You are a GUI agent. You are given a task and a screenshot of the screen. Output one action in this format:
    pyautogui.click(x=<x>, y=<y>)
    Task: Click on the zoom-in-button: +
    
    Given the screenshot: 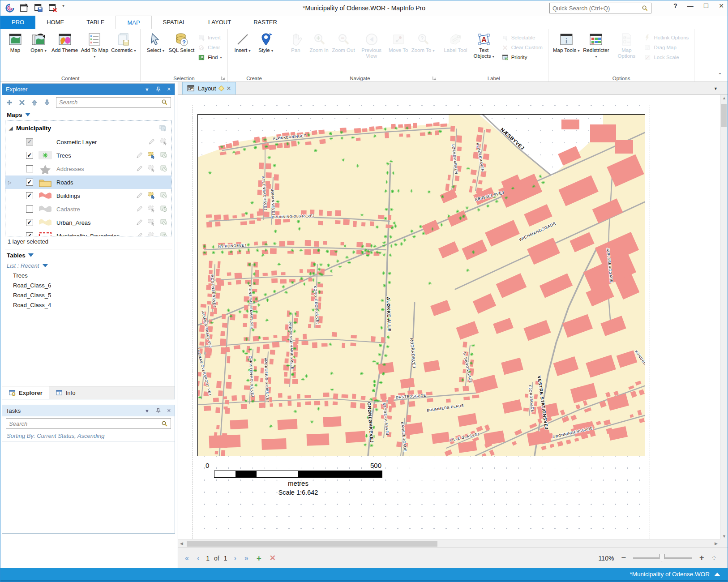 What is the action you would take?
    pyautogui.click(x=702, y=558)
    